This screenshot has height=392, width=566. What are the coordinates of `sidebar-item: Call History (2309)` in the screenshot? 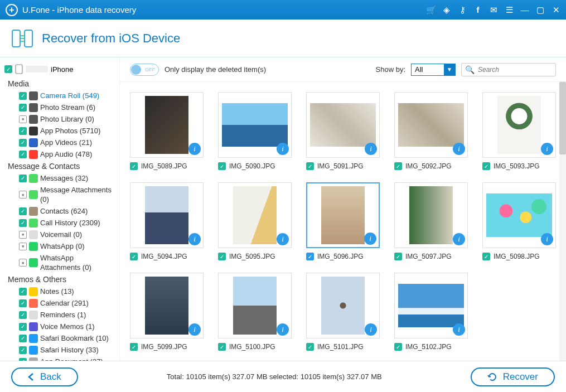 It's located at (60, 223).